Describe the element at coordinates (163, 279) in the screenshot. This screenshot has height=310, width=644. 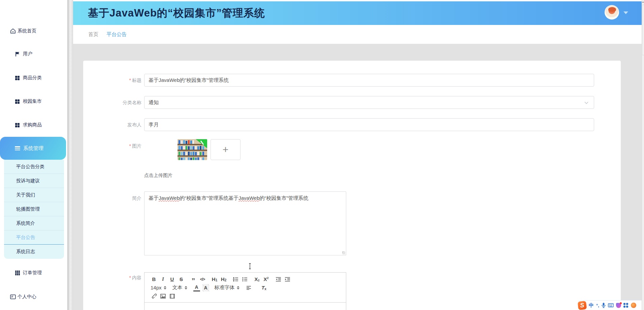
I see `italic-button: I` at that location.